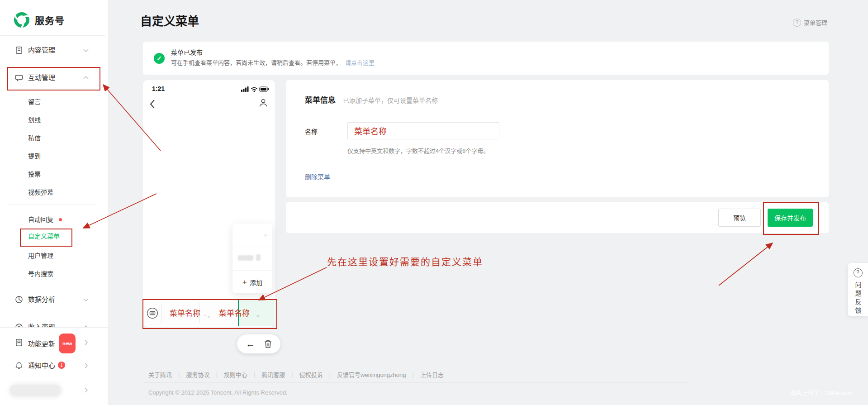 Image resolution: width=868 pixels, height=405 pixels. I want to click on name-helper-text: 仅支持中英文和数字，字数不超过4个汉字或8个字母。, so click(418, 150).